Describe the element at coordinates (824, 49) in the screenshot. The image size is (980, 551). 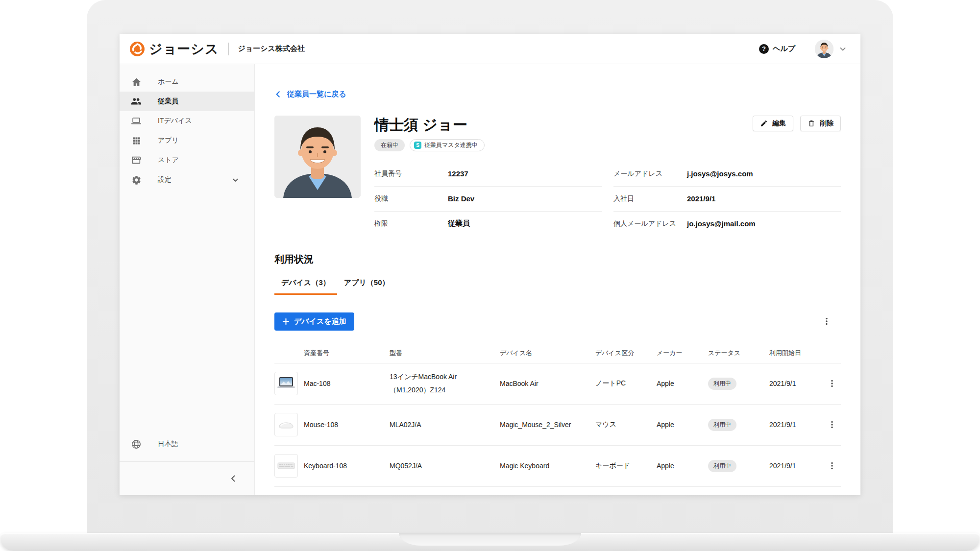
I see `user-avatar` at that location.